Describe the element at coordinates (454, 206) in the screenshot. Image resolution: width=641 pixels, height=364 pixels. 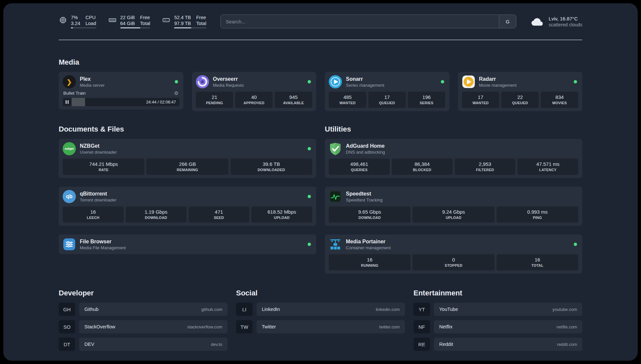
I see `service-card-speedtest: Speedtest Speedtest Tracking 9.65 Gbps D…` at that location.